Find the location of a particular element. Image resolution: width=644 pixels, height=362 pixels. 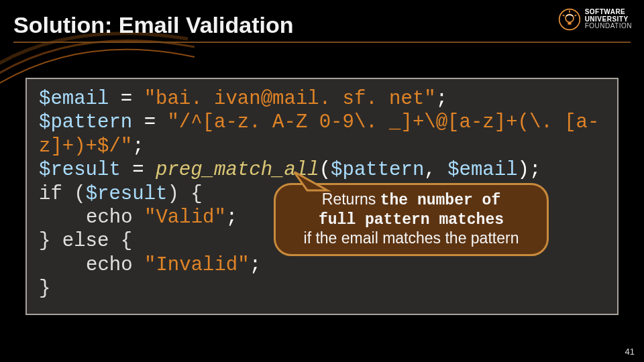

logo-line2: UNIVERSITY is located at coordinates (606, 19).